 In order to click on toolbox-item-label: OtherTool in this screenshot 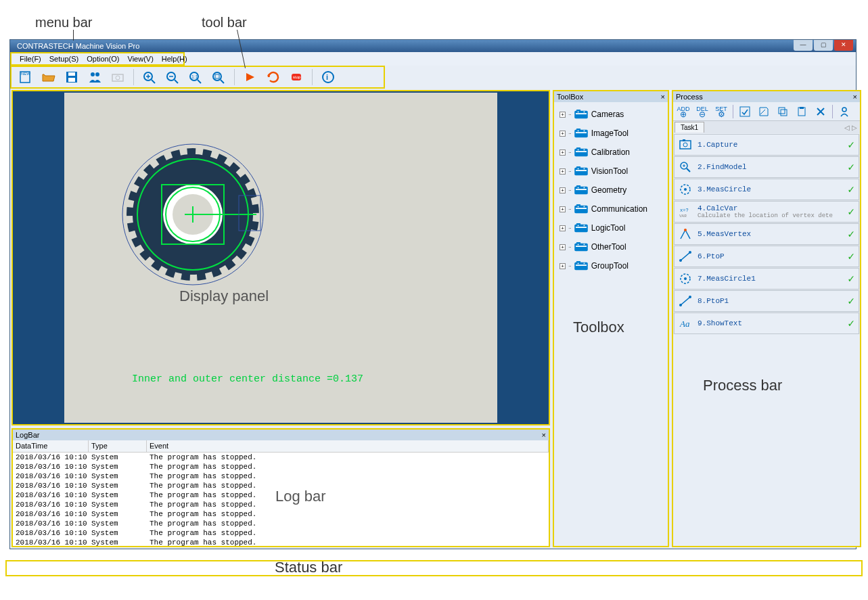, I will do `click(609, 247)`.